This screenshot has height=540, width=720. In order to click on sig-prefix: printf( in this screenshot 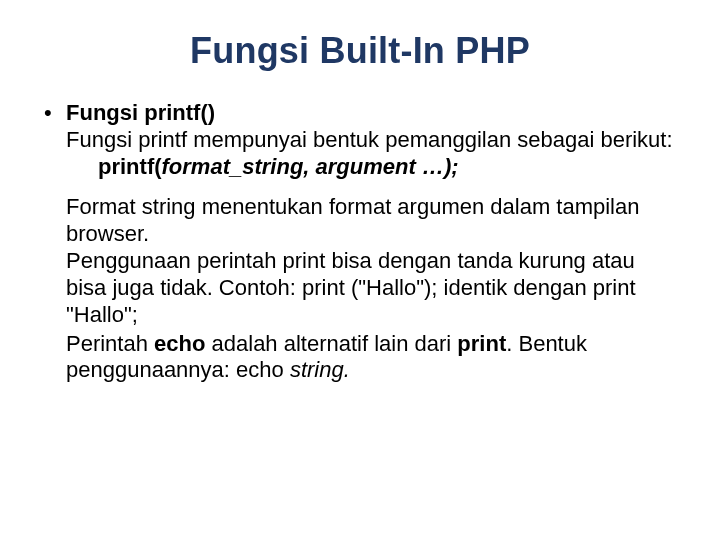, I will do `click(130, 166)`.